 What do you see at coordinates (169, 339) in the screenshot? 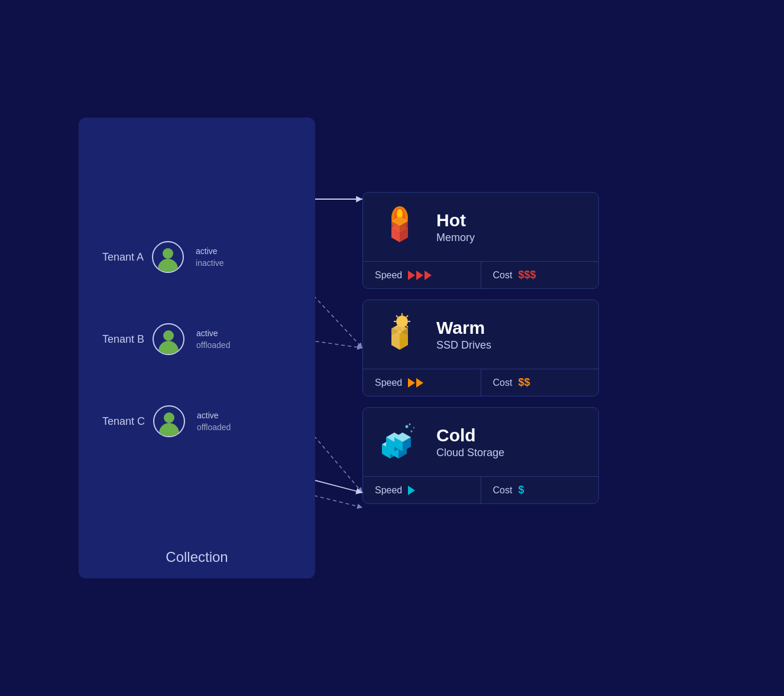
I see `avatar-b` at bounding box center [169, 339].